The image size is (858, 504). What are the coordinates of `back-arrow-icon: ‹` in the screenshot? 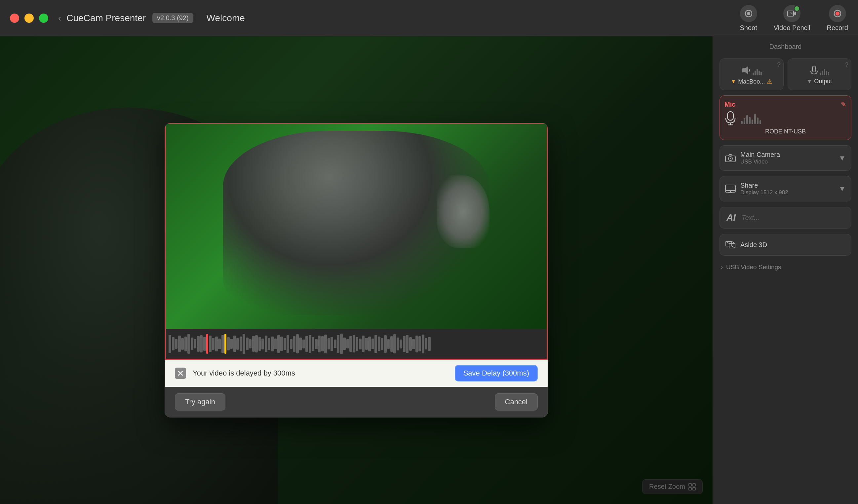 It's located at (60, 18).